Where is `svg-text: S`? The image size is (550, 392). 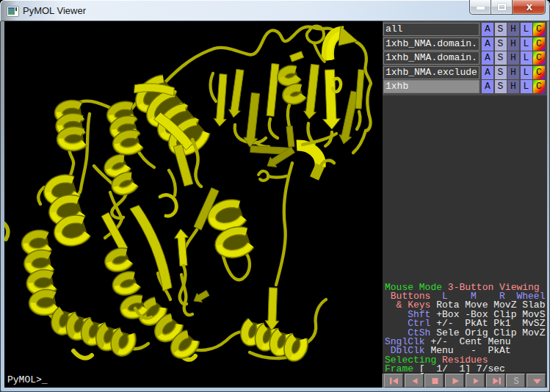
svg-text: S is located at coordinates (517, 382).